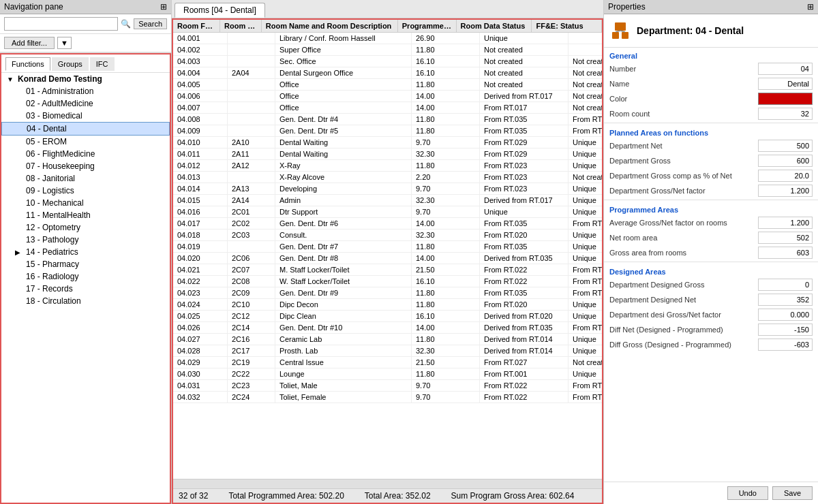 The image size is (818, 504). Describe the element at coordinates (29, 43) in the screenshot. I see `add-filter-button: Add filter...` at that location.